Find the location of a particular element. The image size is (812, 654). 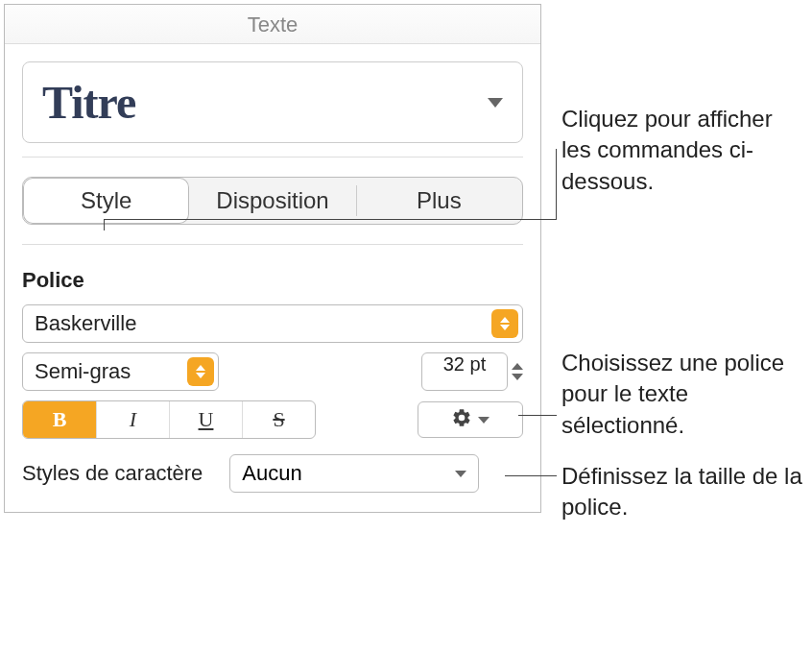

callout-size: Définissez la taille de la police. is located at coordinates (686, 492).